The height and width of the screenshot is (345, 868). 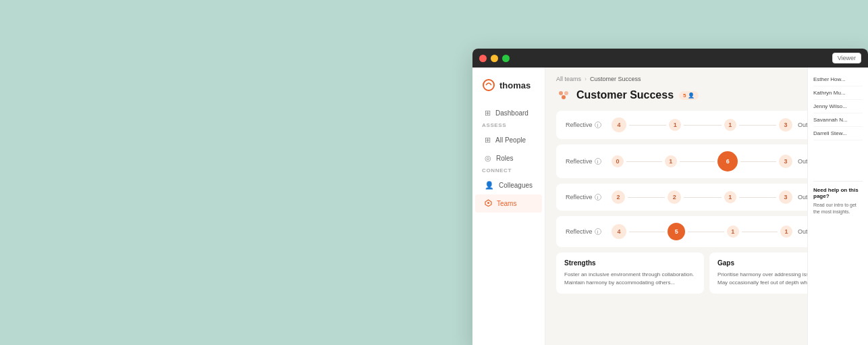 I want to click on roles-icon: ◎, so click(x=488, y=158).